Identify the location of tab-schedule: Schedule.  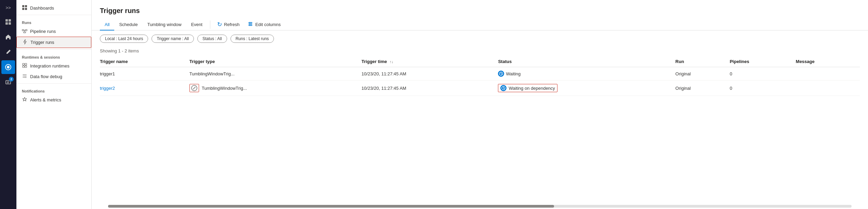
(128, 25).